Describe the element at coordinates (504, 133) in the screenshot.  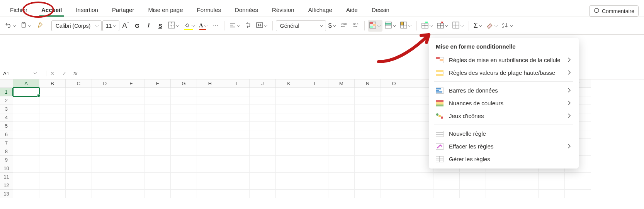
I see `cf-new-rule: Nouvelle règle` at that location.